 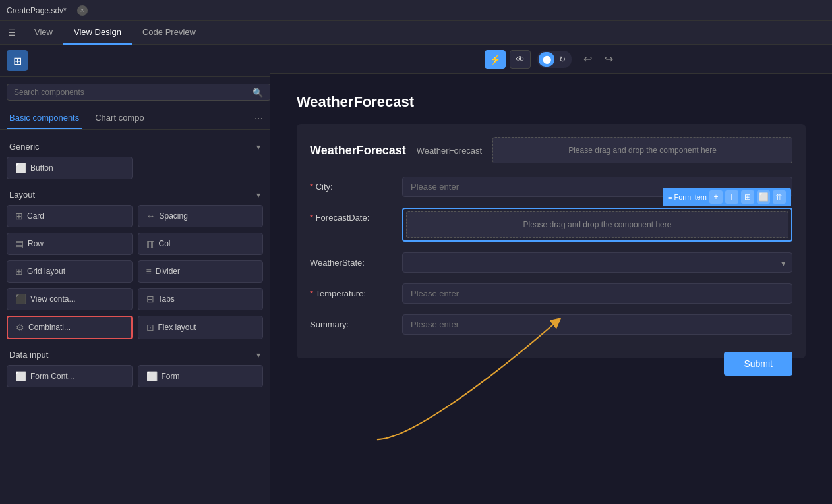 I want to click on more-tabs-button: ···, so click(x=258, y=119).